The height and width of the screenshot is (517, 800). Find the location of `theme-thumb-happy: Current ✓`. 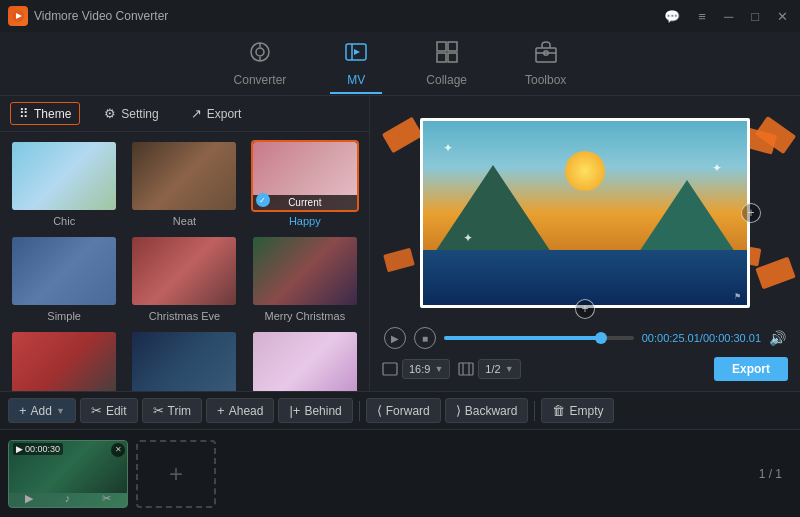

theme-thumb-happy: Current ✓ is located at coordinates (305, 176).